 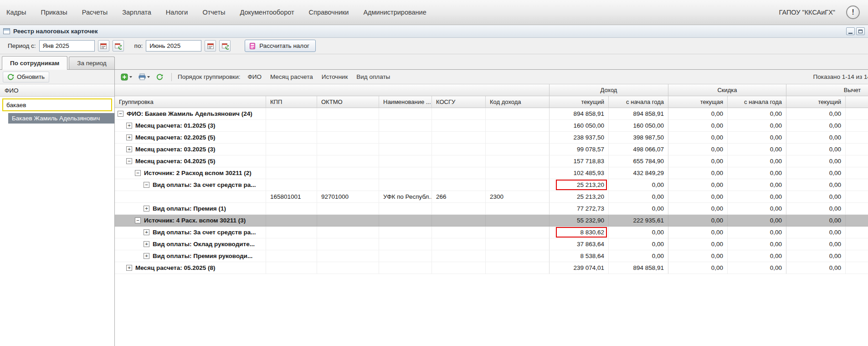 I want to click on period-from-calendar-button, so click(x=104, y=46).